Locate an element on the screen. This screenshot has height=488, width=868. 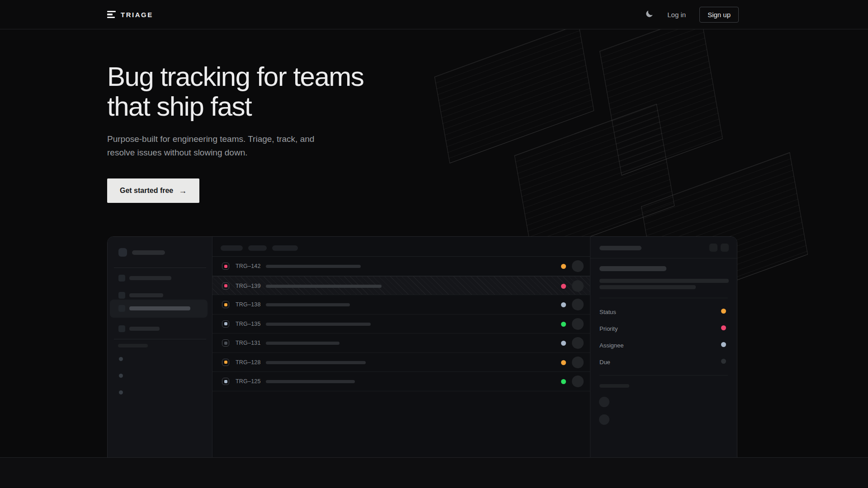
panel-field: Due is located at coordinates (664, 361).